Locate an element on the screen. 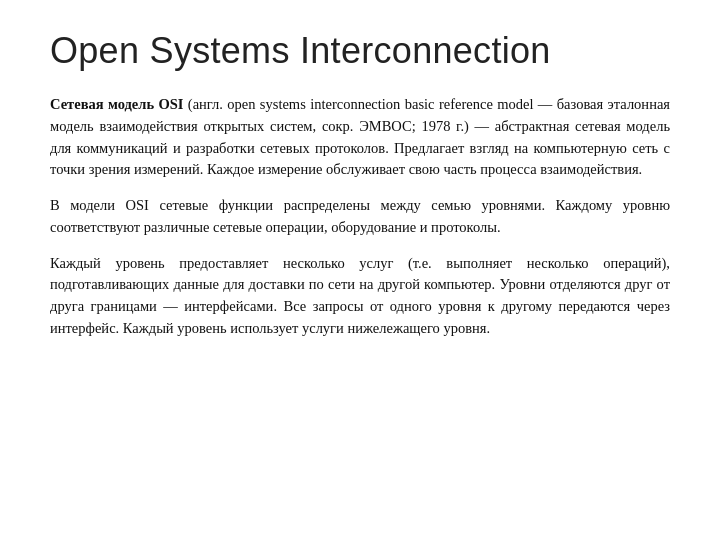  paragraph-2: В модели OSI сетевые функции распределен… is located at coordinates (360, 217).